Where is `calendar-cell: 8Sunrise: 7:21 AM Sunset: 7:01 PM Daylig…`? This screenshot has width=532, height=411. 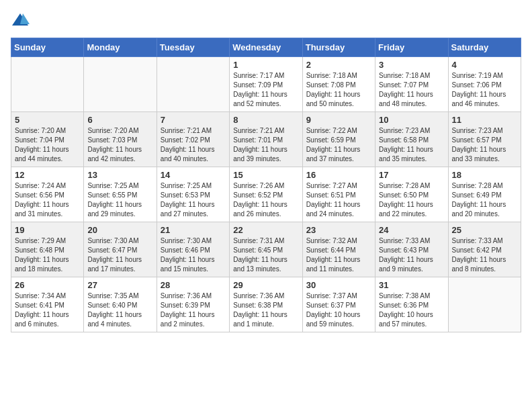 calendar-cell: 8Sunrise: 7:21 AM Sunset: 7:01 PM Daylig… is located at coordinates (266, 140).